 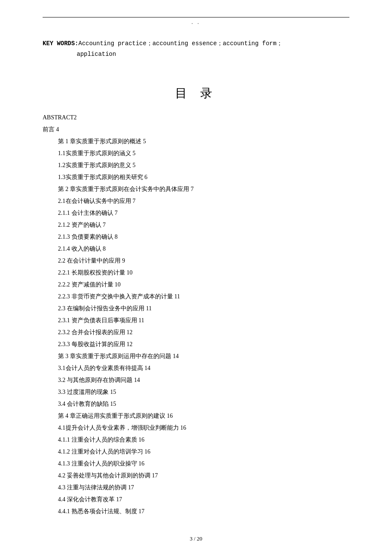 I want to click on toc-item: 2.2.1 长期股权投资的计量 10, so click(x=196, y=273).